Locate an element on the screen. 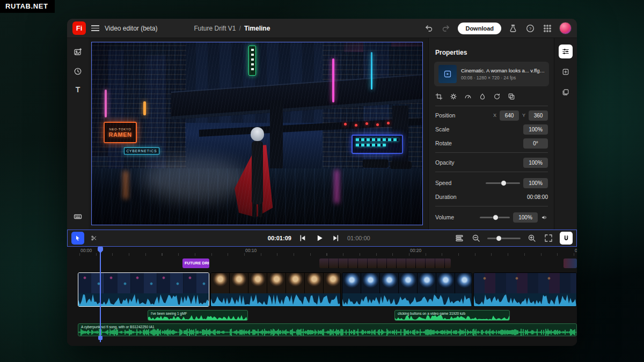  clip-thumbnail is located at coordinates (448, 74).